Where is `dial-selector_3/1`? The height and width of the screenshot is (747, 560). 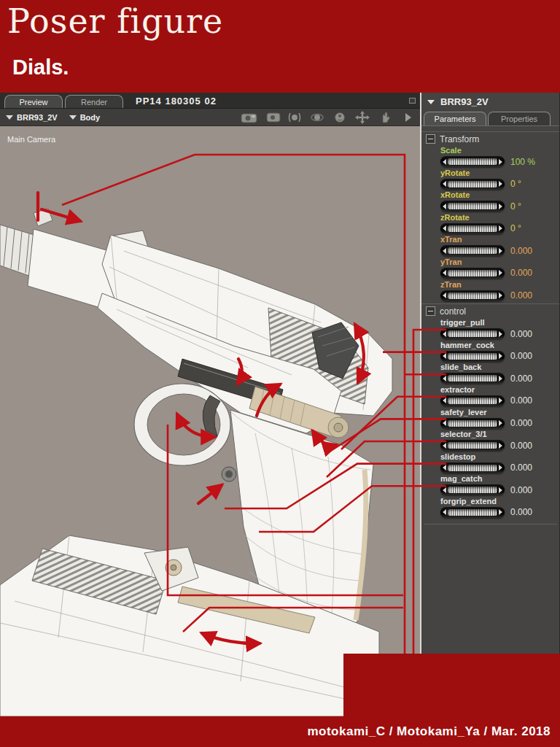 dial-selector_3/1 is located at coordinates (472, 445).